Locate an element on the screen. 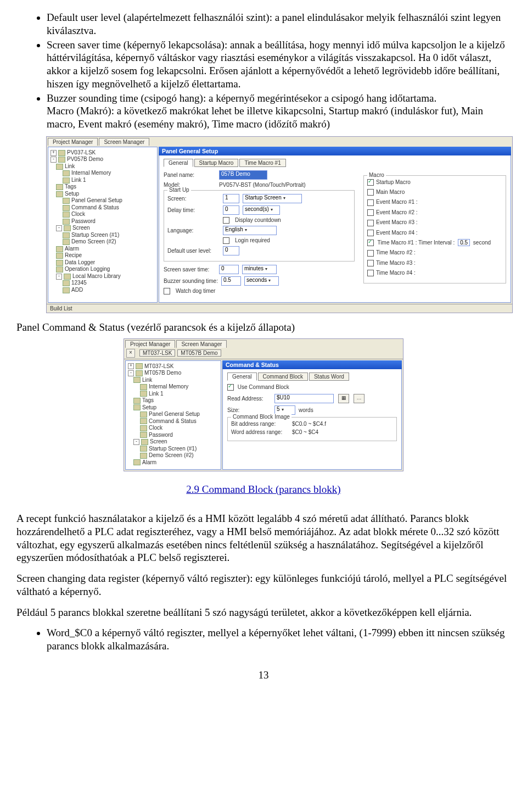 This screenshot has width=527, height=812. tree-node: ADD is located at coordinates (77, 290).